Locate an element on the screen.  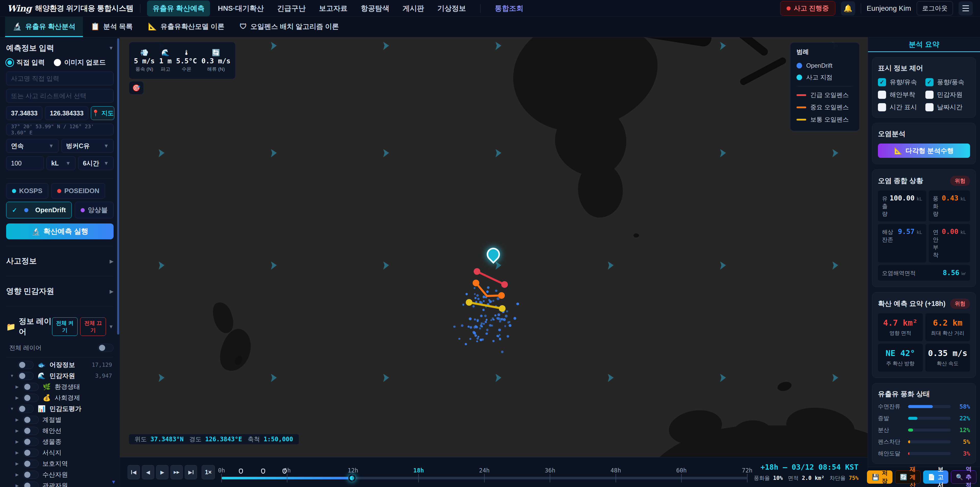
layer-row-생물종: ▶생물종 is located at coordinates (60, 442).